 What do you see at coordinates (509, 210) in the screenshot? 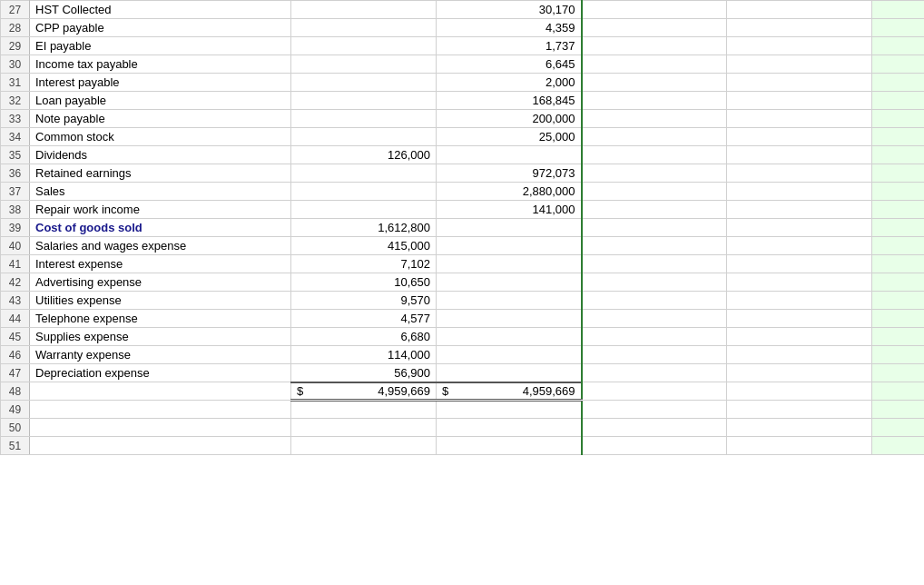
I see `credit-value: 141,000` at bounding box center [509, 210].